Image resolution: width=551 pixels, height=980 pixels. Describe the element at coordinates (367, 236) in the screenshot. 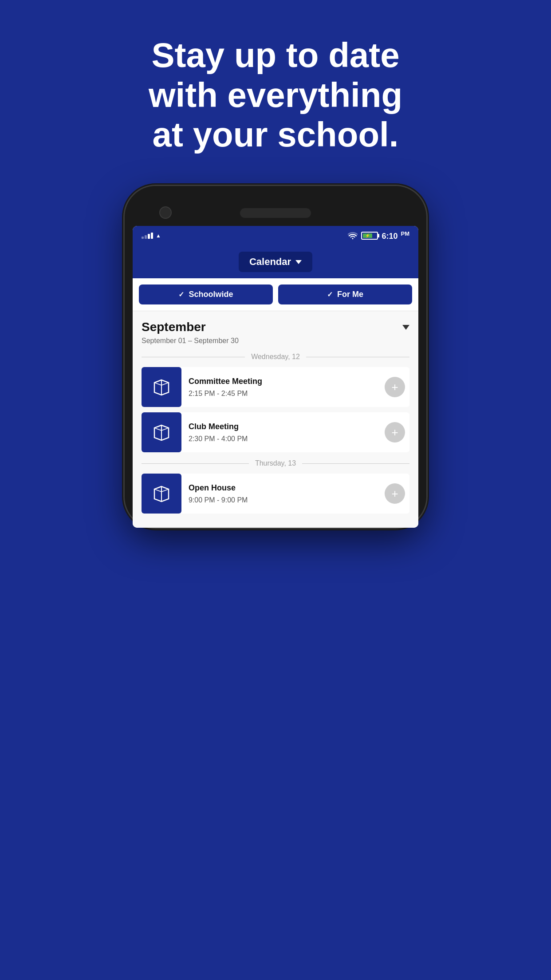

I see `battery-fill: ⚡` at that location.